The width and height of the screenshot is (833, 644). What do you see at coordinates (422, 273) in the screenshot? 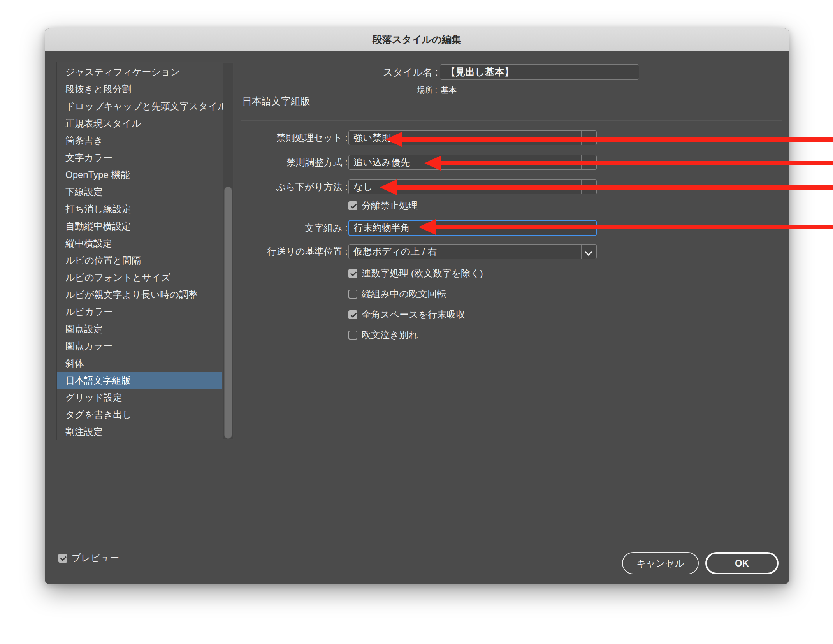
I see `checkbox-label: 連数字処理 (欧文数字を除く)` at bounding box center [422, 273].